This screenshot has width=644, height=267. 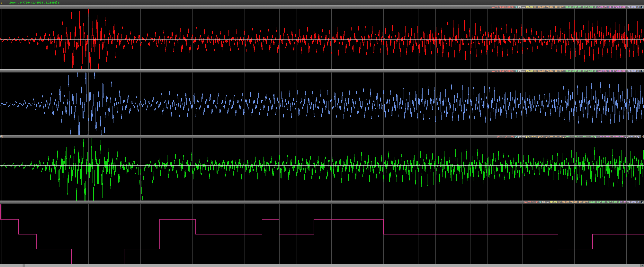 What do you see at coordinates (612, 7) in the screenshot?
I see `track-info-segment: [-8.59547E+03 : 8.75214E+03]` at bounding box center [612, 7].